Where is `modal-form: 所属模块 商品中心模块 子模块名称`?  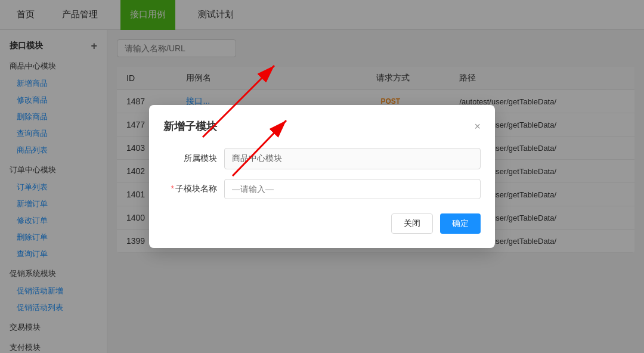
modal-form: 所属模块 商品中心模块 子模块名称 is located at coordinates (322, 174).